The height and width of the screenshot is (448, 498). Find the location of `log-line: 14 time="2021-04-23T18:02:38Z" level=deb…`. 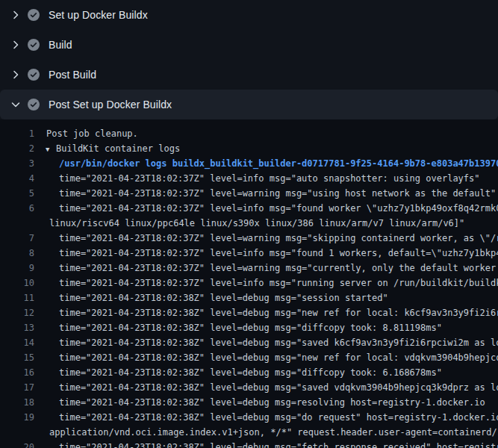

log-line: 14 time="2021-04-23T18:02:38Z" level=deb… is located at coordinates (249, 343).